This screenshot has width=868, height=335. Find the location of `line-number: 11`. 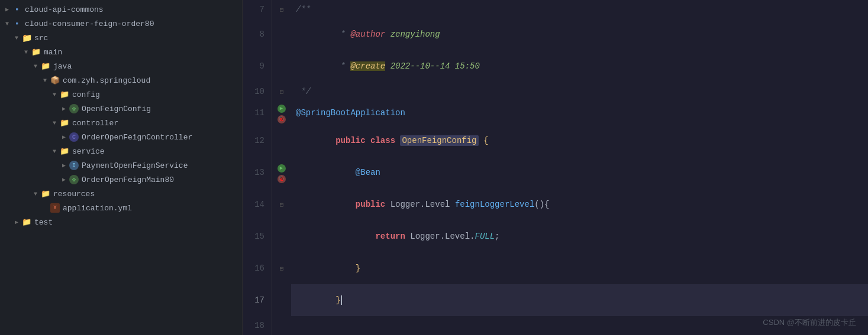

line-number: 11 is located at coordinates (257, 113).